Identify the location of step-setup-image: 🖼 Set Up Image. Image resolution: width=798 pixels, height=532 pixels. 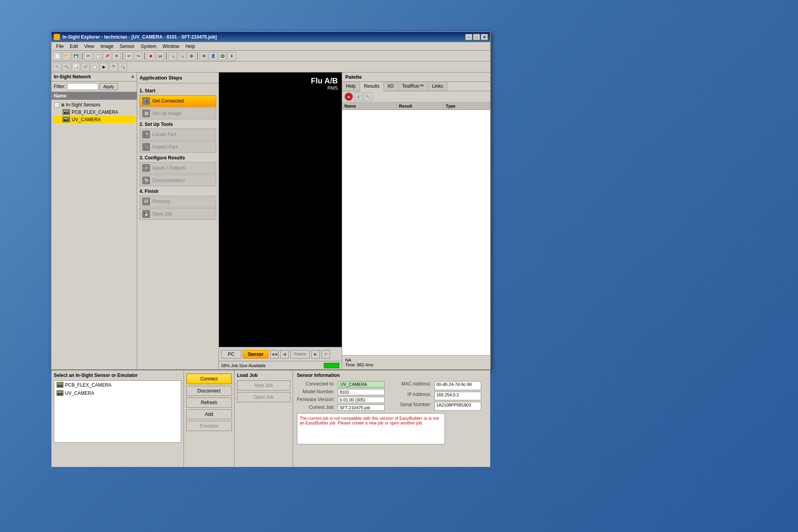
(178, 113).